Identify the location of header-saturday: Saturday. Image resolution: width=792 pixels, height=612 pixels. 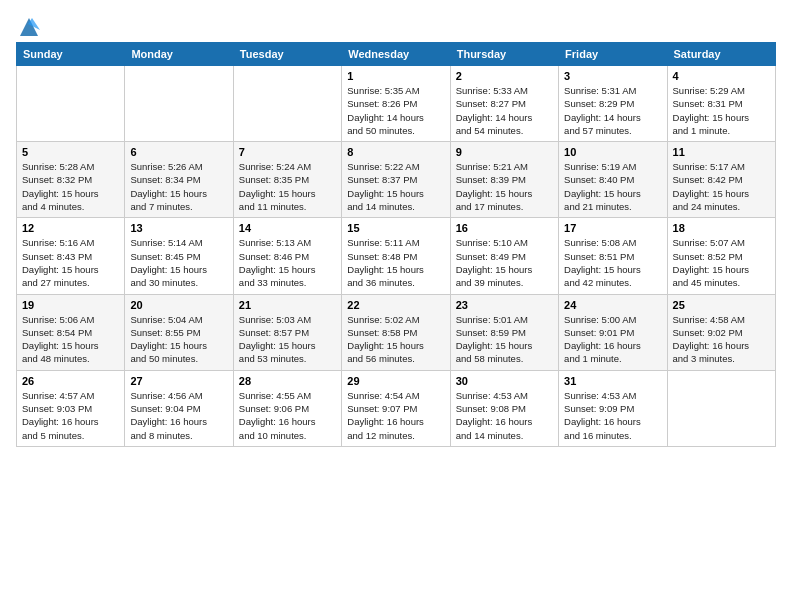
(721, 54).